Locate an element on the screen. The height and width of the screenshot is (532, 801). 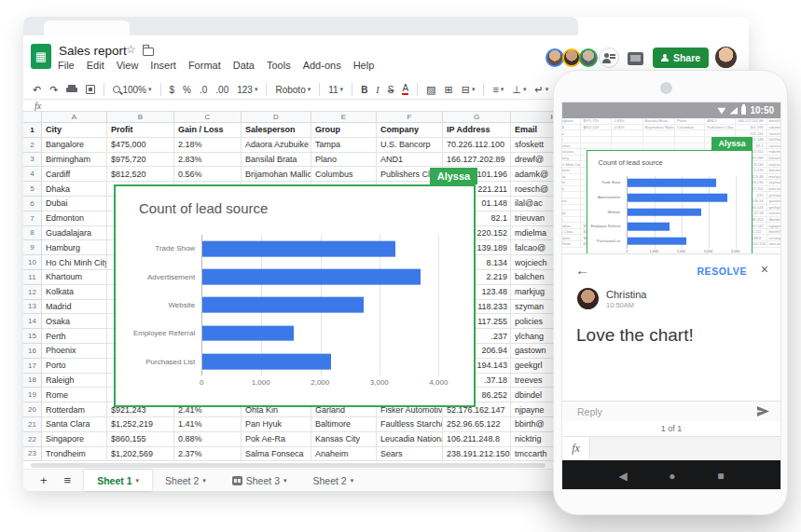
cell: njpayne is located at coordinates (774, 225).